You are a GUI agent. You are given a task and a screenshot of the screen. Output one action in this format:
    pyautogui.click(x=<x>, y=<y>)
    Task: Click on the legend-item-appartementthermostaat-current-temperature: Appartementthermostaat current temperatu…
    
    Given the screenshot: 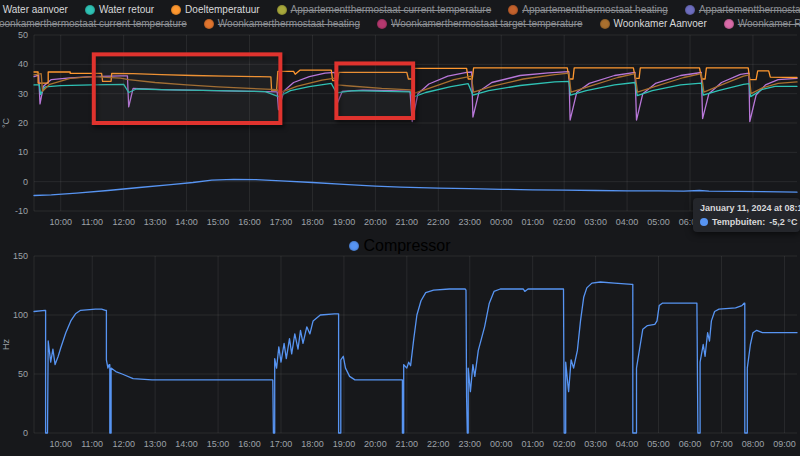 What is the action you would take?
    pyautogui.click(x=384, y=10)
    